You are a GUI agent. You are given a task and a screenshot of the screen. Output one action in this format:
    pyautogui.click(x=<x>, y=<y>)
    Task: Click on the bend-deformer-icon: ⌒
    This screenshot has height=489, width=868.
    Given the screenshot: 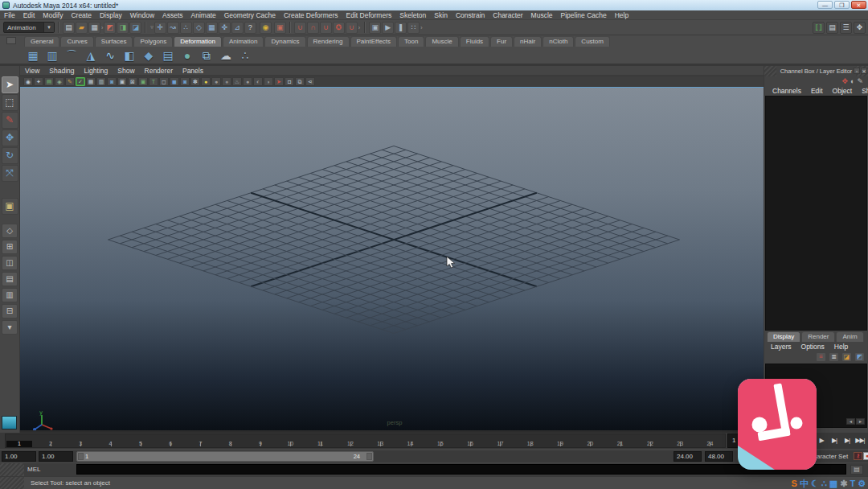 What is the action you would take?
    pyautogui.click(x=72, y=55)
    